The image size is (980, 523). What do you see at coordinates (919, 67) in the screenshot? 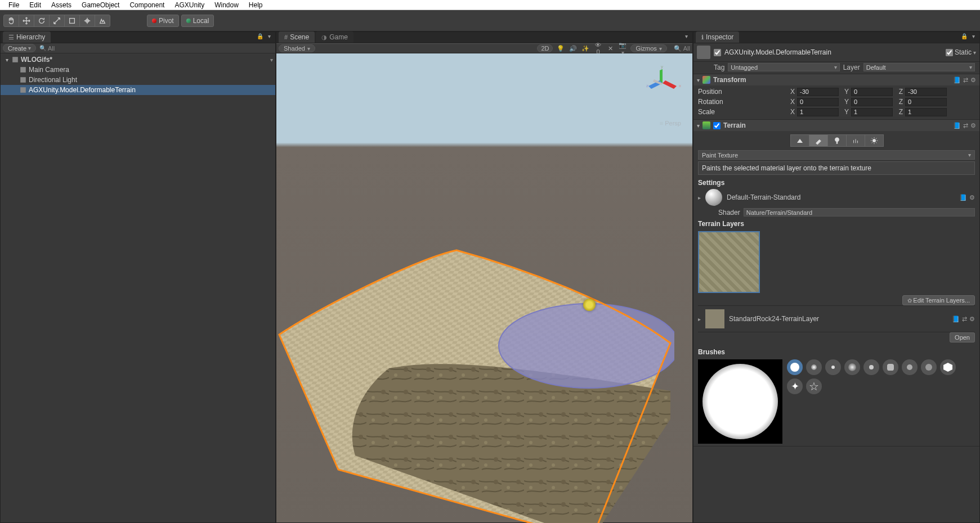
I see `layer-dropdown: Default▾` at bounding box center [919, 67].